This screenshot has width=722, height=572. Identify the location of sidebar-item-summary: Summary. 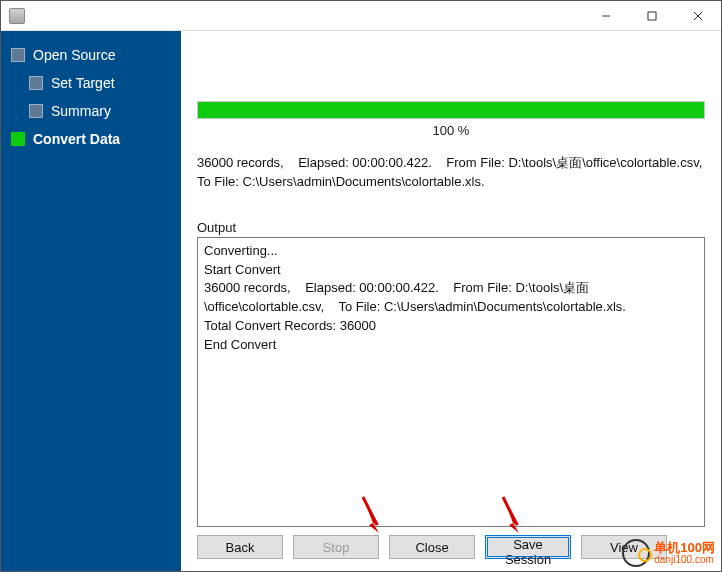
(100, 111).